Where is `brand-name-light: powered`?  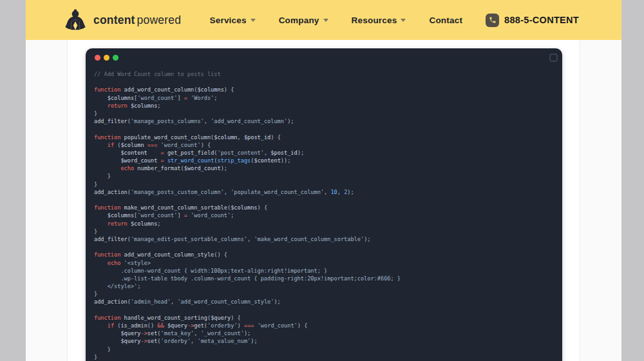
brand-name-light: powered is located at coordinates (160, 20).